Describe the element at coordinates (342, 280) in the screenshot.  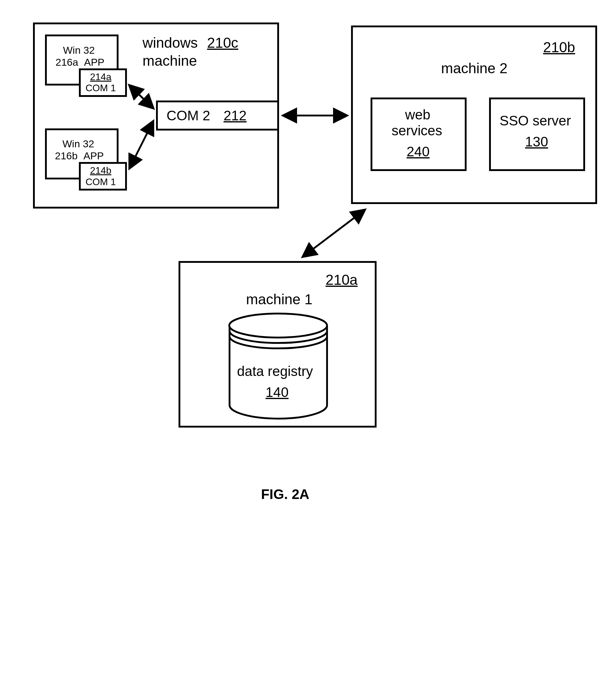
I see `machine1-ref: 210a` at that location.